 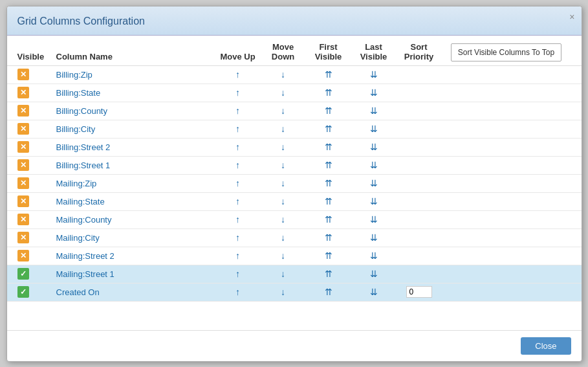 What do you see at coordinates (136, 57) in the screenshot?
I see `header-column-name: Column Name` at bounding box center [136, 57].